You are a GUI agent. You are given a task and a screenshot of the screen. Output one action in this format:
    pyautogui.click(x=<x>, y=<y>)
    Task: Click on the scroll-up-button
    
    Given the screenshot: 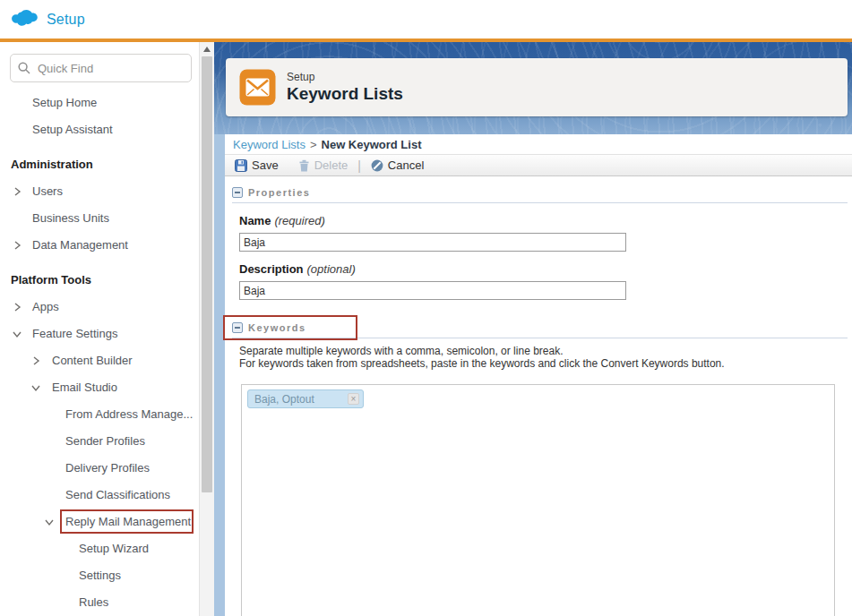 What is the action you would take?
    pyautogui.click(x=207, y=49)
    